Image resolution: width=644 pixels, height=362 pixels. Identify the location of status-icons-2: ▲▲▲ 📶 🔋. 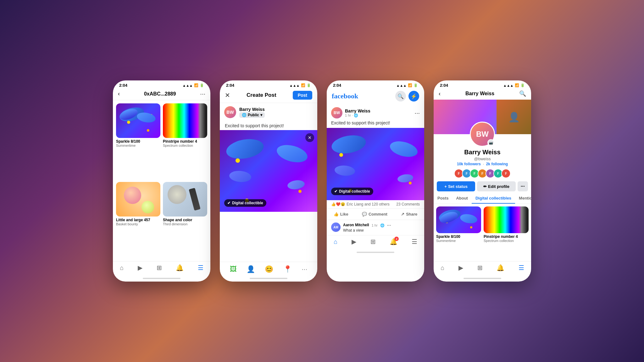
(300, 85).